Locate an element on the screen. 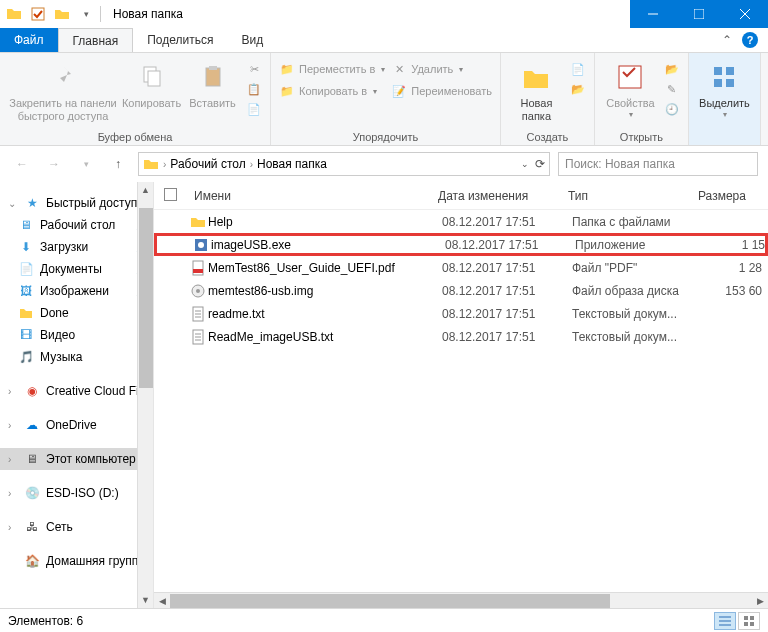 The image size is (768, 632). view-thumbnails-button is located at coordinates (749, 621).